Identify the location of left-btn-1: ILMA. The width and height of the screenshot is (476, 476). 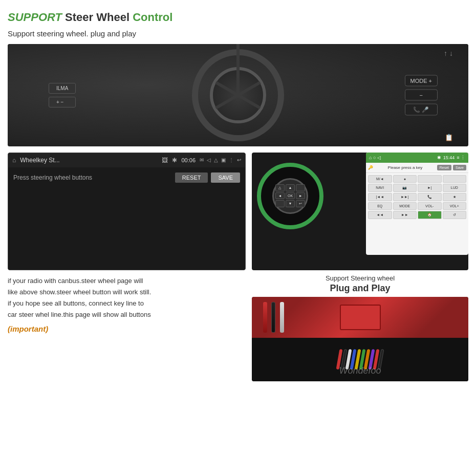
(62, 88).